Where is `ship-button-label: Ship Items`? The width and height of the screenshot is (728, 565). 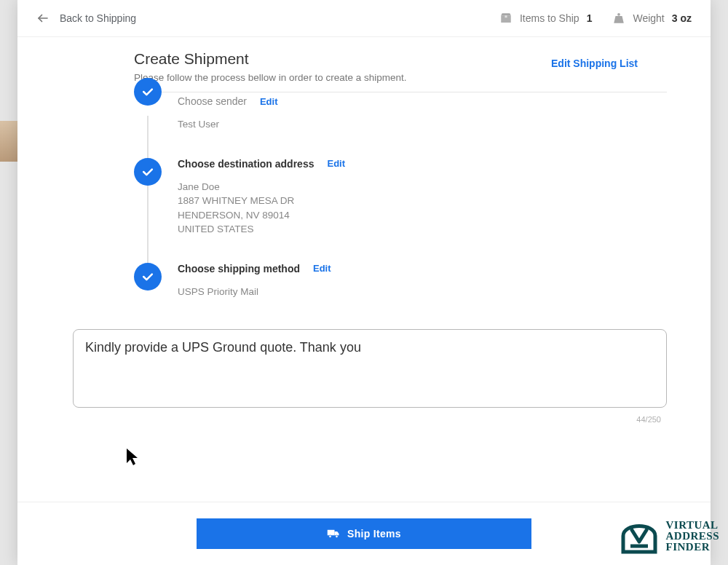 ship-button-label: Ship Items is located at coordinates (374, 534).